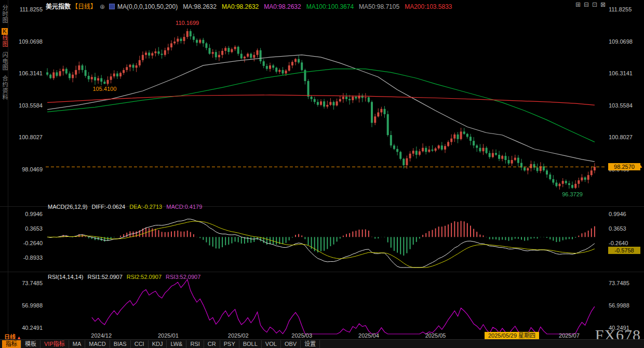 This screenshot has width=644, height=348. I want to click on x-axis-label: 2025/04, so click(369, 336).